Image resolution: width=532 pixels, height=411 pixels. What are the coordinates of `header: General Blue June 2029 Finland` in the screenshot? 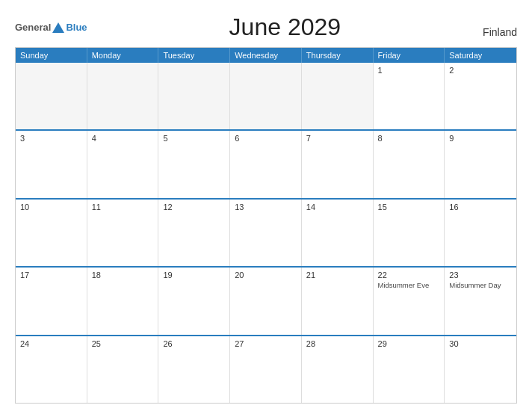 It's located at (266, 27).